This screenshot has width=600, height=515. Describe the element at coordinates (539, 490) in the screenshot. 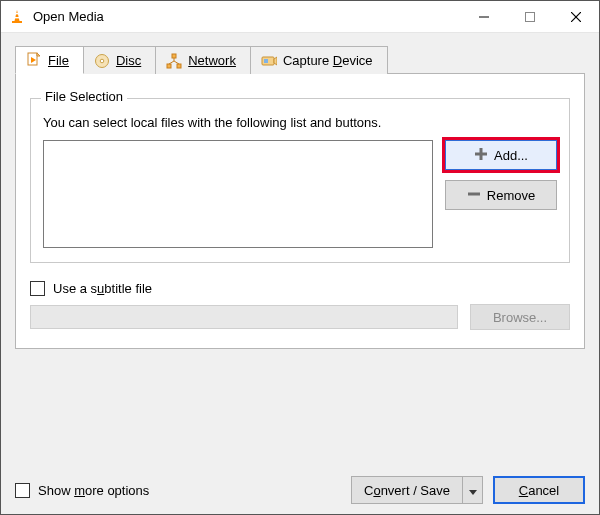

I see `cancel-button: Cancel` at that location.